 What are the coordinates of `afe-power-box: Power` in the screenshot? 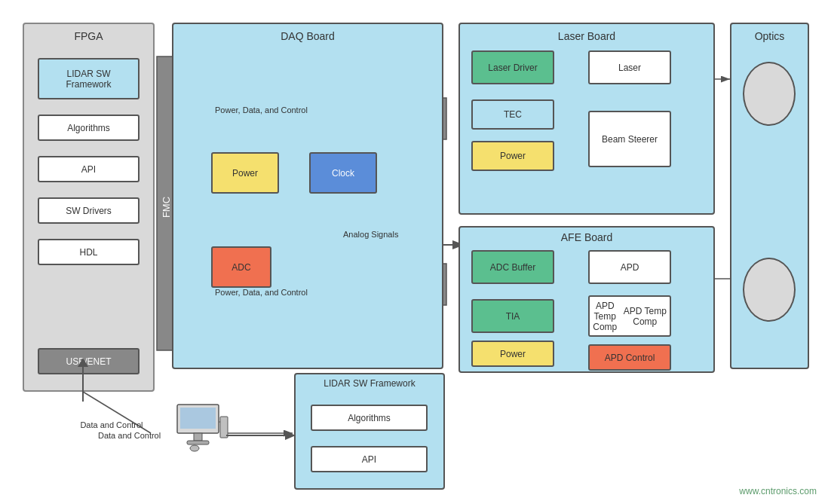 It's located at (513, 354).